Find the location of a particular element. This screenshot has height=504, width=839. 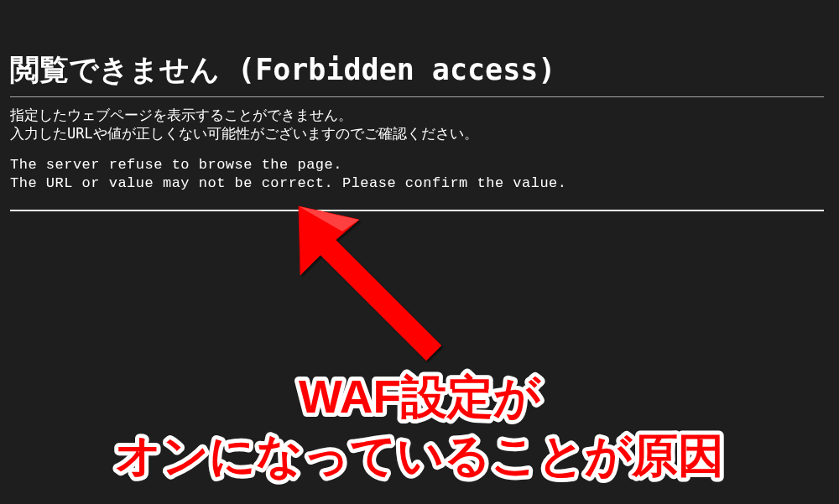

divider-bottom is located at coordinates (417, 210).